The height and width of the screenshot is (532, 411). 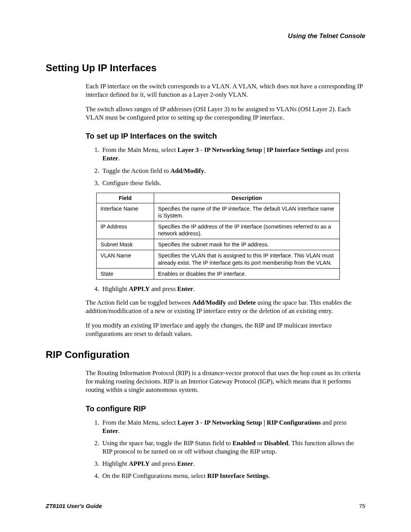 I want to click on body-block-2: The Routing Information Protocol (RIP) i…, so click(x=225, y=425).